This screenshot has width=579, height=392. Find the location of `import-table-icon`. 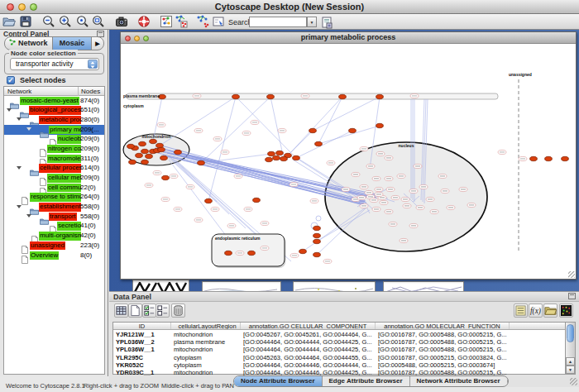

import-table-icon is located at coordinates (551, 311).